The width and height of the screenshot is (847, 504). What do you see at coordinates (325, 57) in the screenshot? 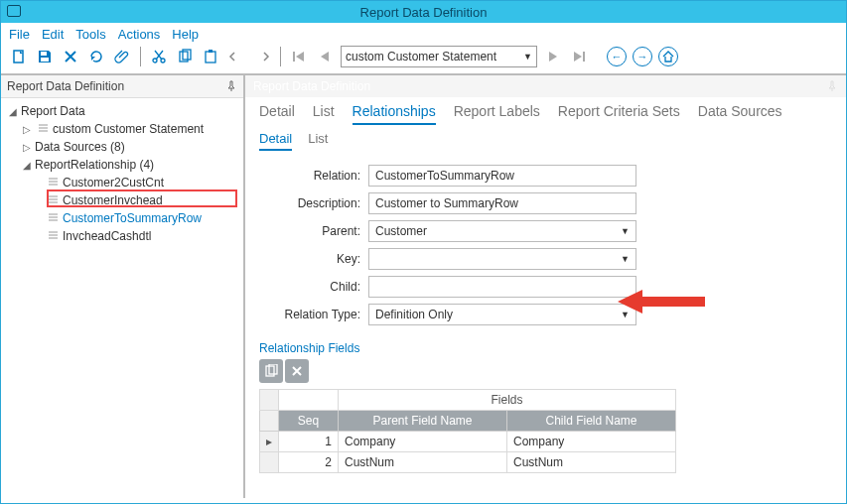
I see `nav-prev-icon` at bounding box center [325, 57].